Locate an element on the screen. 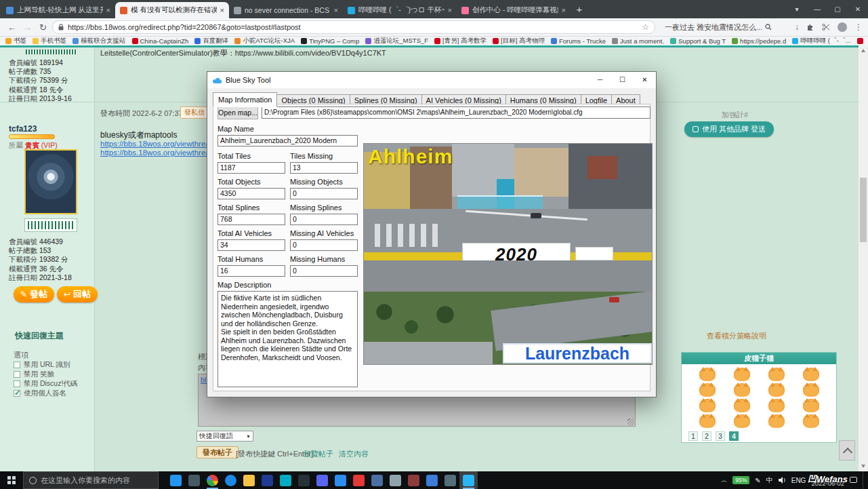 Image resolution: width=868 pixels, height=489 pixels. show-desktop-strip is located at coordinates (865, 480).